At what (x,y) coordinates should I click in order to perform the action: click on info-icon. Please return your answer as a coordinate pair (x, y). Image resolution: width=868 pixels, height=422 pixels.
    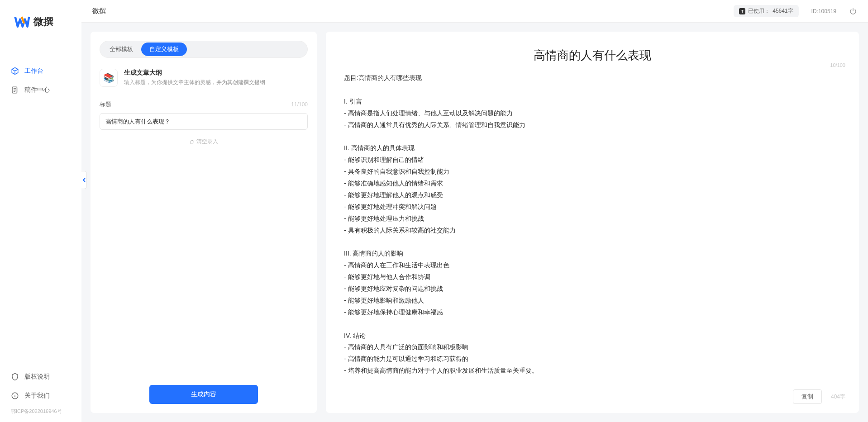
    Looking at the image, I should click on (15, 396).